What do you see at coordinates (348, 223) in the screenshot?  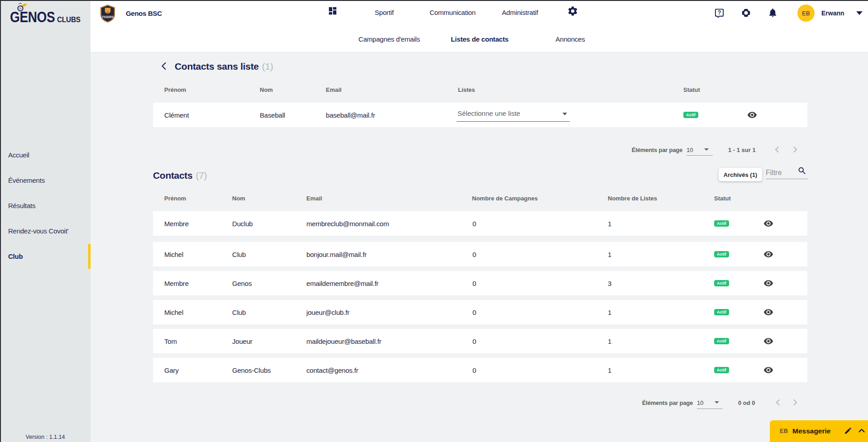 I see `cell-email: membreclub@monmail.com` at bounding box center [348, 223].